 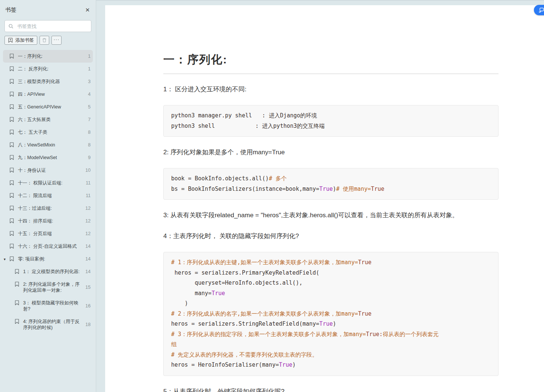 I want to click on code-line: heros = serializers.PrimaryKeyRelatedFie…, so click(x=331, y=273).